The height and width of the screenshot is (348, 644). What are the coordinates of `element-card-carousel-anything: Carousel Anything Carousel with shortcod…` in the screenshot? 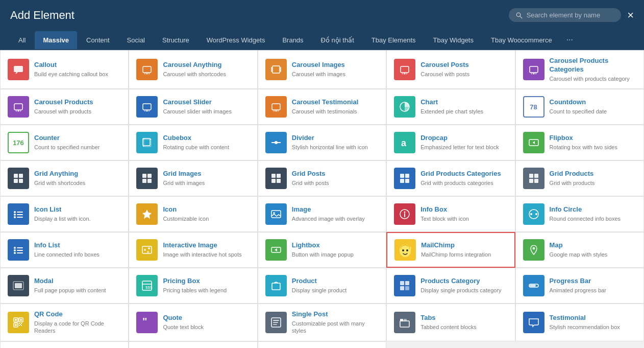 It's located at (193, 69).